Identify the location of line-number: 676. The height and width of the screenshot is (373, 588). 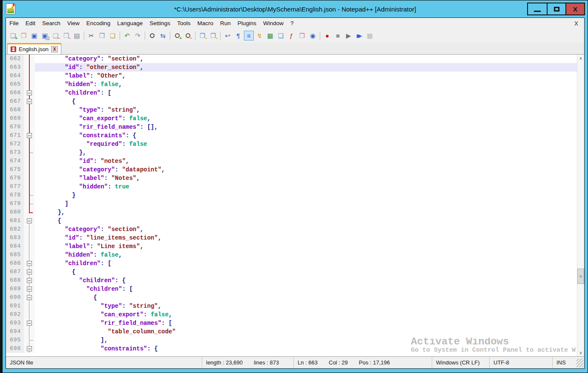
(15, 178).